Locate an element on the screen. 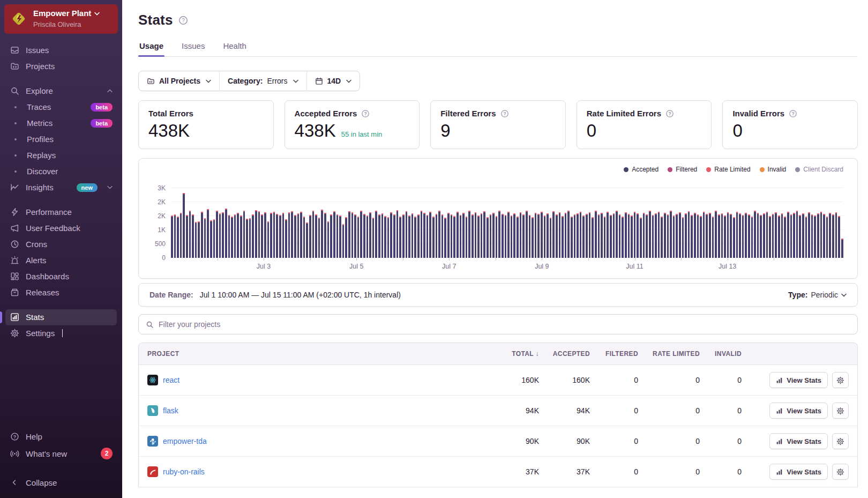 This screenshot has height=498, width=868. project-filter-dropdown: All Projects is located at coordinates (179, 81).